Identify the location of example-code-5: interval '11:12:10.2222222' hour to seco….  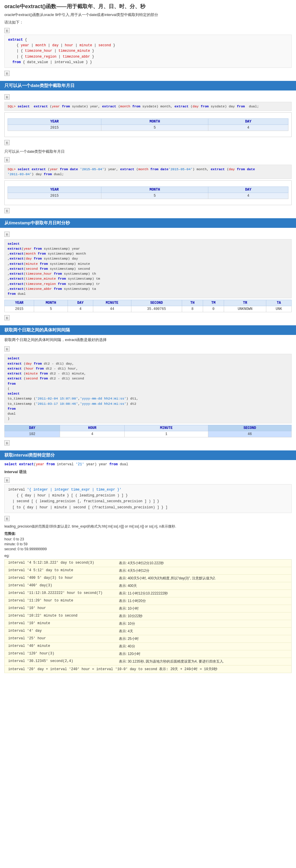
(60, 594).